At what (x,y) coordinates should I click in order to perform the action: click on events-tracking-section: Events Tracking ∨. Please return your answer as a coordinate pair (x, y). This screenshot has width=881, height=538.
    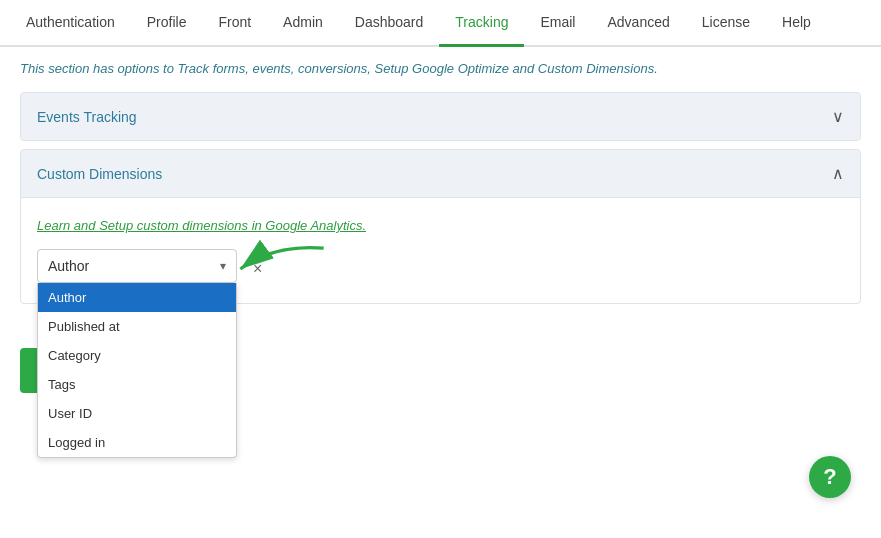
    Looking at the image, I should click on (440, 116).